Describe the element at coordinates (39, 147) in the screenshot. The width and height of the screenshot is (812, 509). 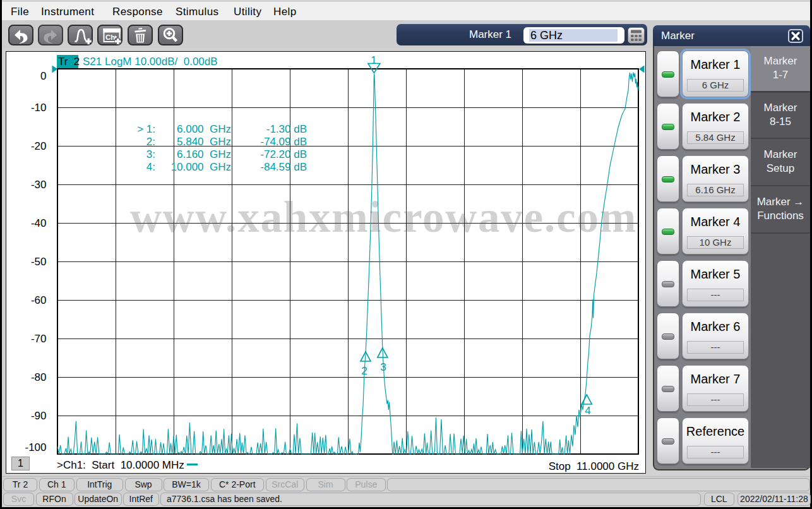
I see `svg-text: -20` at that location.